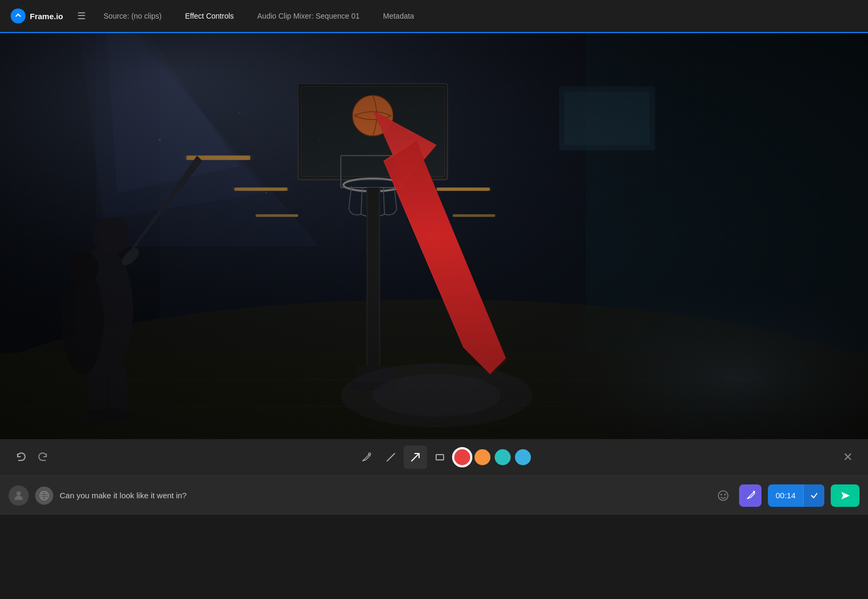  I want to click on tab-bar: Frame.io ☰ Source: (no clips) Effect Con…, so click(434, 17).